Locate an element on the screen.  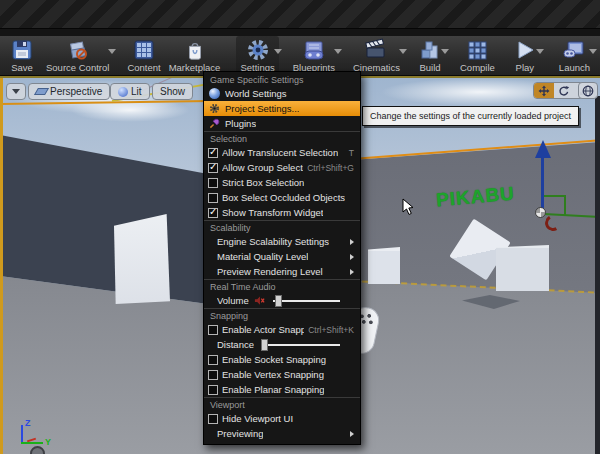
marketplace-button: Marketplace is located at coordinates (195, 56).